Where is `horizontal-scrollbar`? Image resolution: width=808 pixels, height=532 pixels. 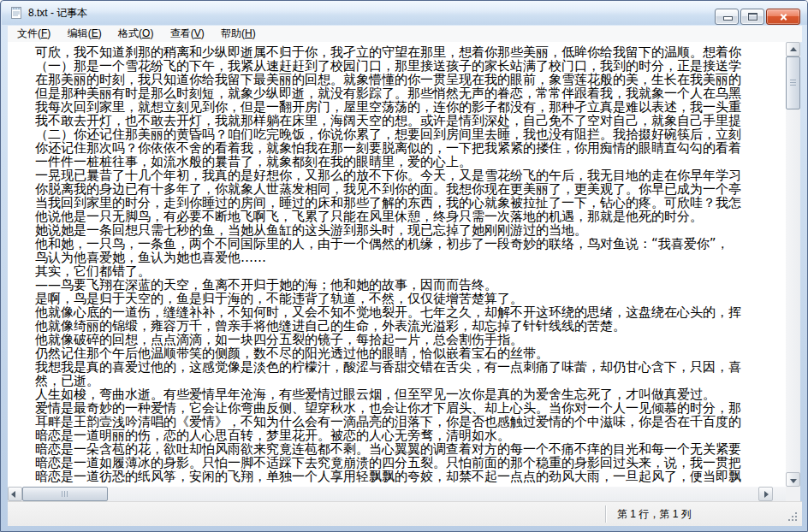
horizontal-scrollbar is located at coordinates (397, 494).